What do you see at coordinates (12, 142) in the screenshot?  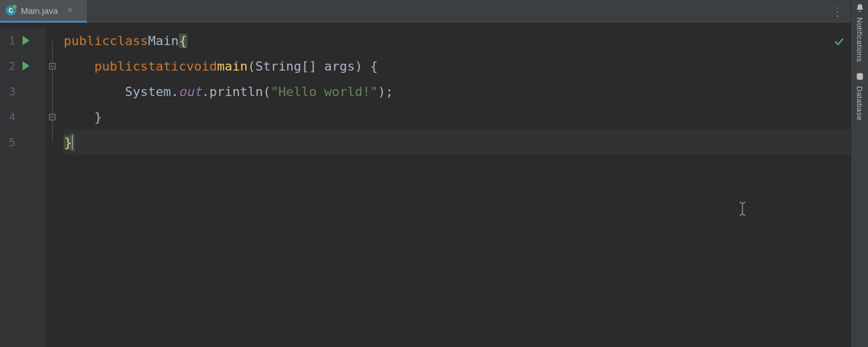 I see `line-number: 5` at bounding box center [12, 142].